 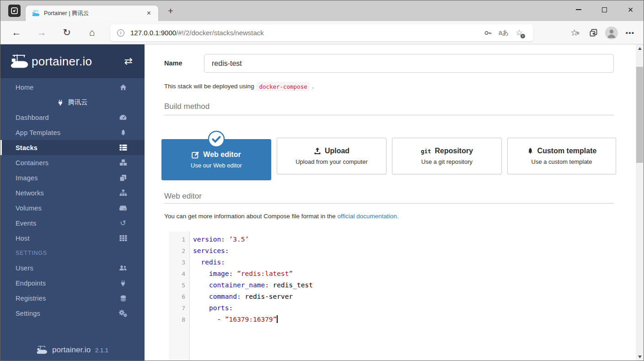 I want to click on code-line: container_name: redis_test, so click(x=402, y=286).